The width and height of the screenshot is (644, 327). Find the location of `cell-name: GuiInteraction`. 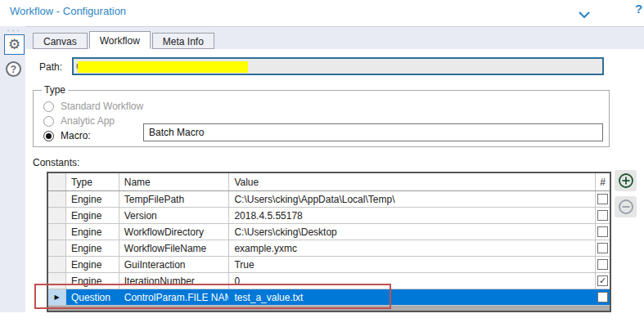

cell-name: GuiInteraction is located at coordinates (175, 265).